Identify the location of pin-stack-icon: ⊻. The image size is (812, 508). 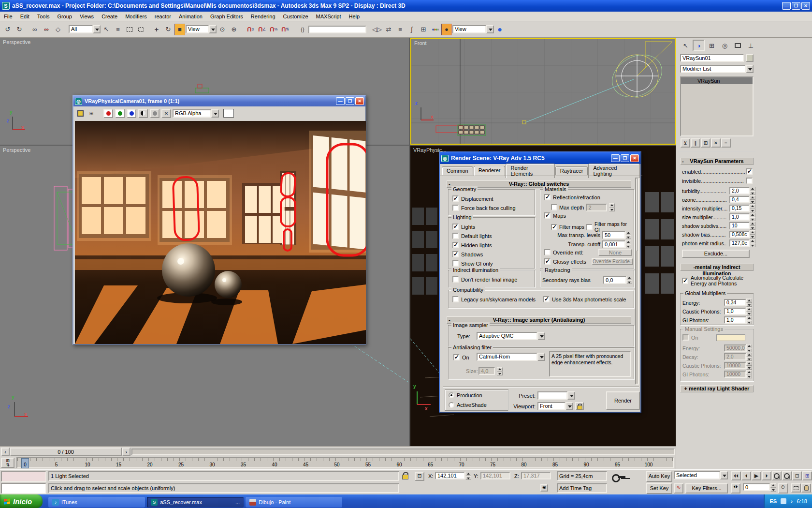
(685, 143).